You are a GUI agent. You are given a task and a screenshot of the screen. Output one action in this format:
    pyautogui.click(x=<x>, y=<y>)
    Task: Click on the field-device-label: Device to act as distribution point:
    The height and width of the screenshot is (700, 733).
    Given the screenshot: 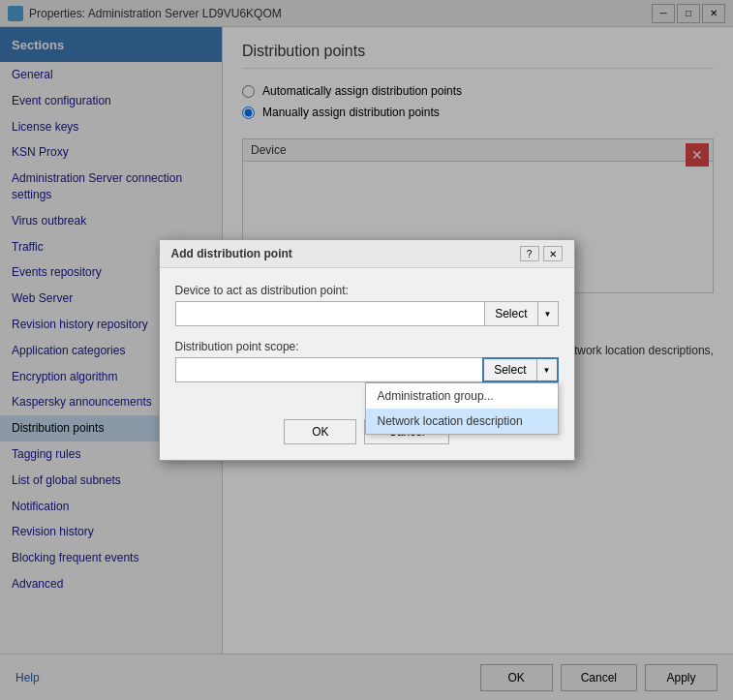 What is the action you would take?
    pyautogui.click(x=367, y=290)
    